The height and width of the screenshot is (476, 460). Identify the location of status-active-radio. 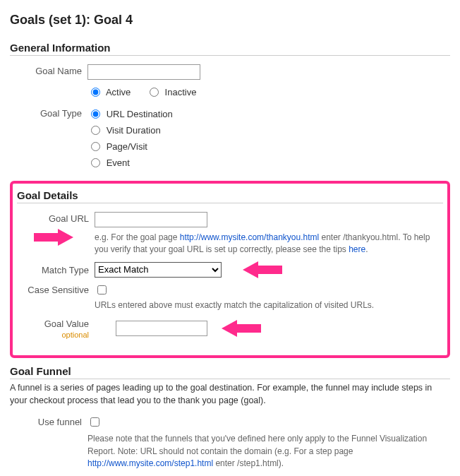
(96, 92).